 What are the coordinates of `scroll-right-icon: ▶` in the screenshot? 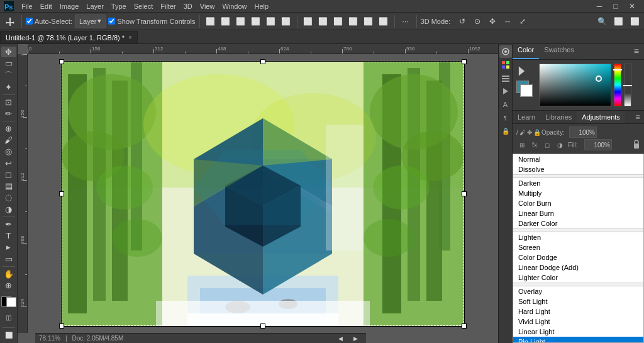 It's located at (355, 337).